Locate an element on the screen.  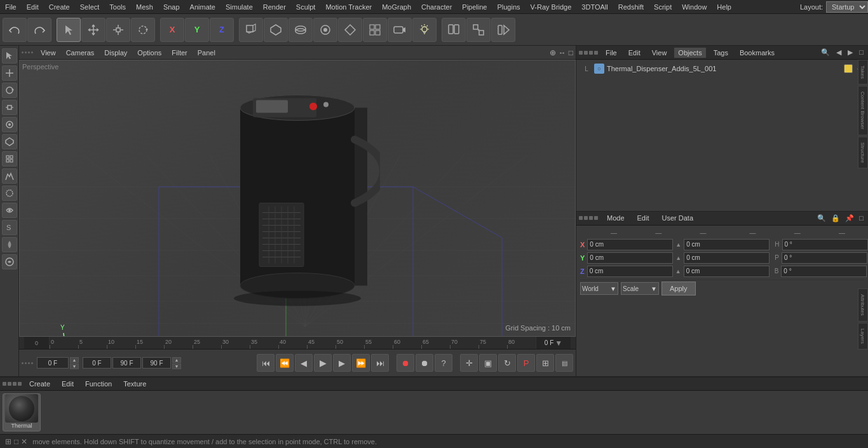
vh-icon3: □ is located at coordinates (571, 53).